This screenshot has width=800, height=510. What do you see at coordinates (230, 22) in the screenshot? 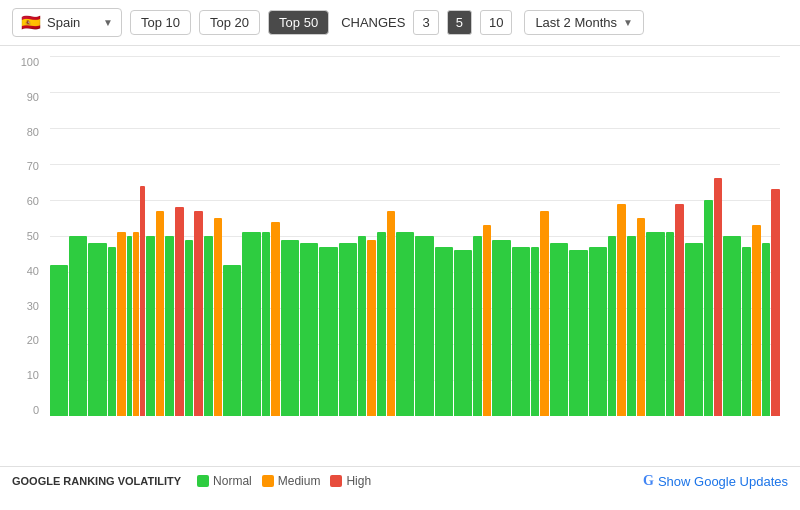
I see `top20-button: Top 20` at bounding box center [230, 22].